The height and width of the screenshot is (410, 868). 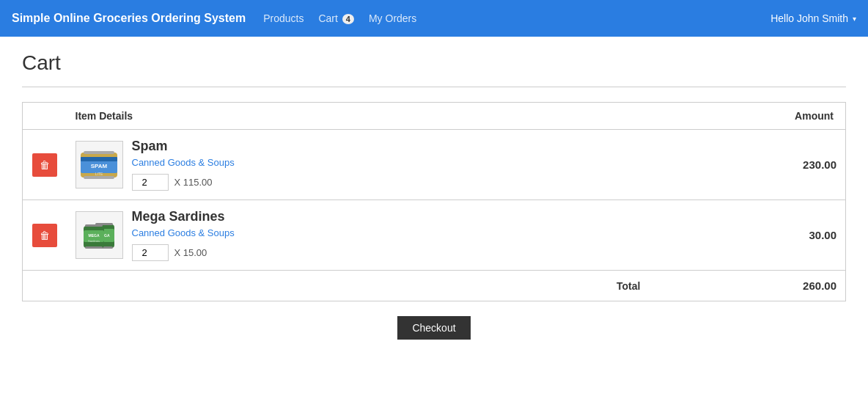 What do you see at coordinates (386, 163) in the screenshot?
I see `item-category-spam: Canned Goods & Soups` at bounding box center [386, 163].